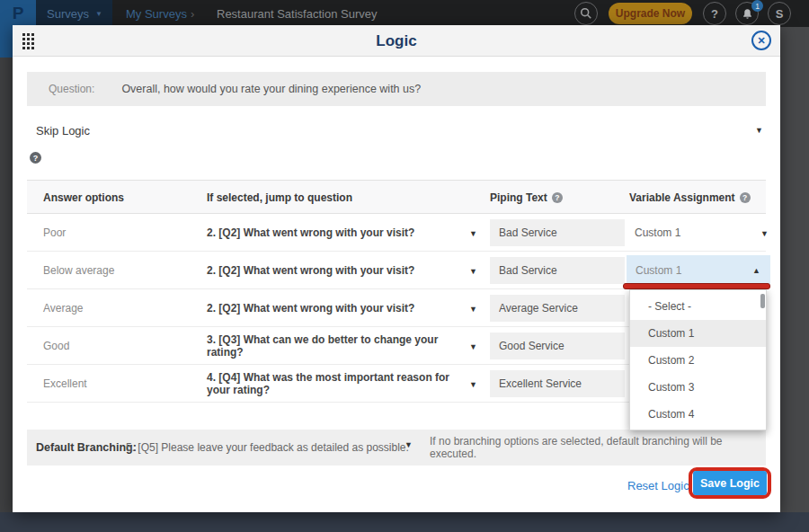 This screenshot has width=809, height=532. I want to click on annotation-ring: Save Logic, so click(730, 483).